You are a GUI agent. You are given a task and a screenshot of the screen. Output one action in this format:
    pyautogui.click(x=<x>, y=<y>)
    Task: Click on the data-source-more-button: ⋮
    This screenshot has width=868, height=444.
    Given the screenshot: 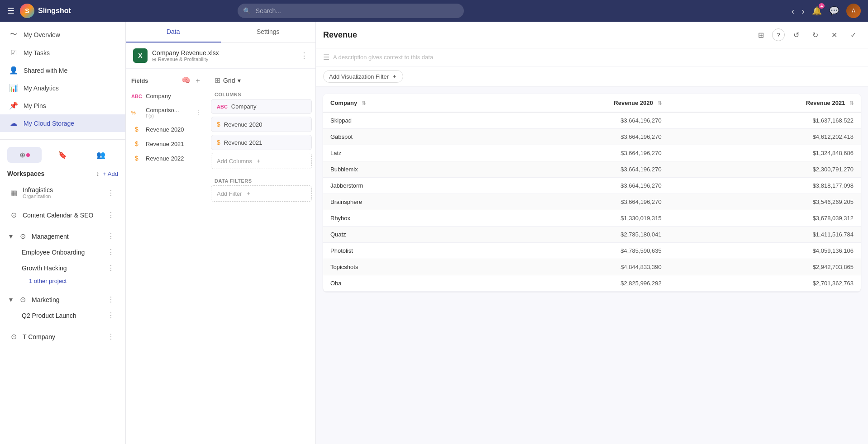 What is the action you would take?
    pyautogui.click(x=304, y=56)
    